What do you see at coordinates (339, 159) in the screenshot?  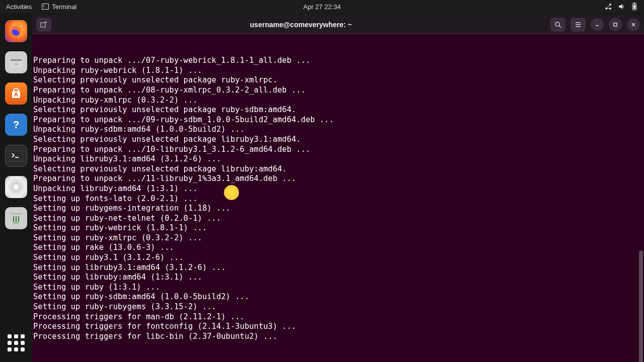 I see `terminal-line: Unpacking libruby3.1:amd64 (3.1.2-6) ...` at bounding box center [339, 159].